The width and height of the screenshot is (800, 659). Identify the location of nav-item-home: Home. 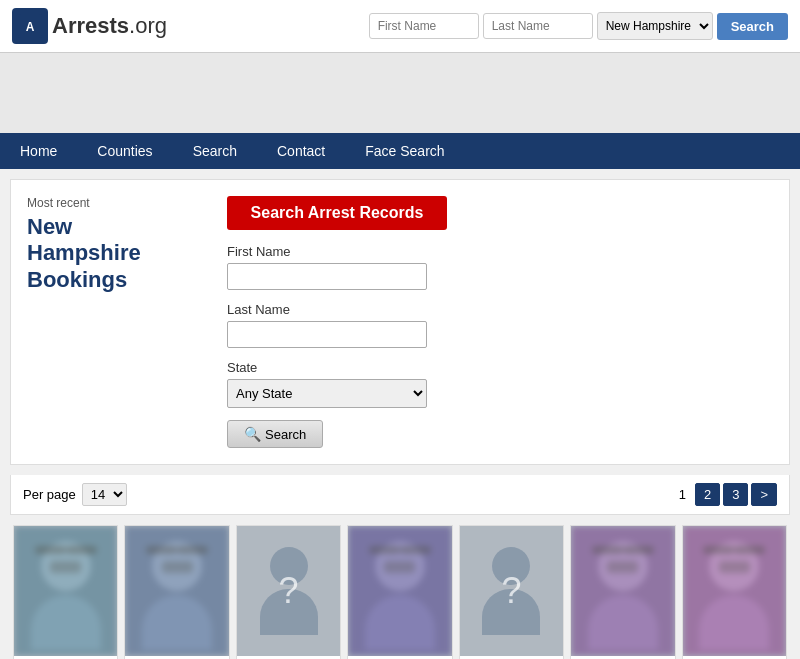
(38, 151).